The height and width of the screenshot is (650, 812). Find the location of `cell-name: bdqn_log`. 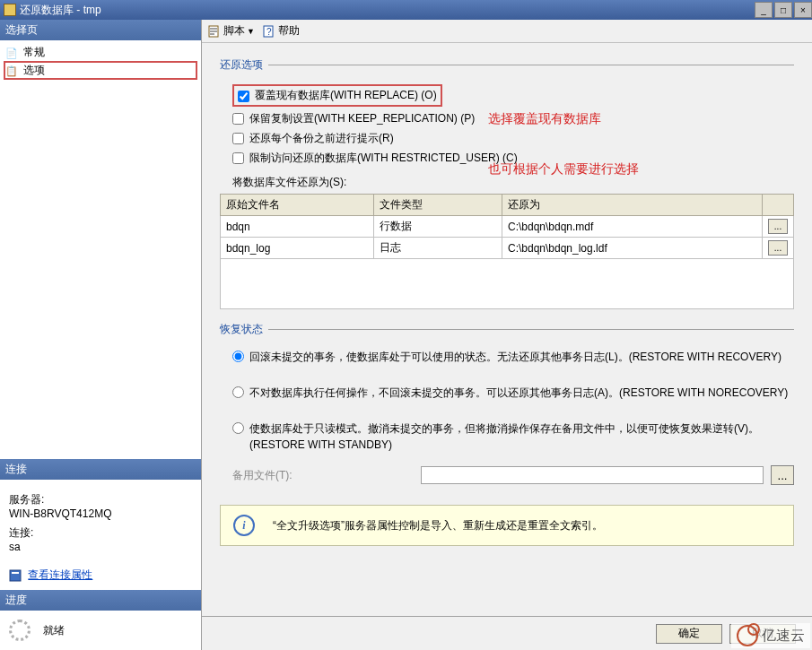

cell-name: bdqn_log is located at coordinates (298, 248).